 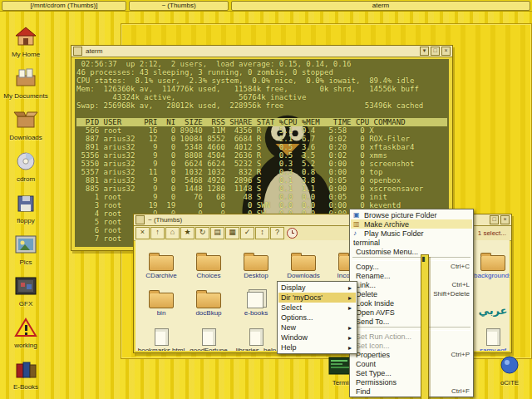 What do you see at coordinates (411, 391) in the screenshot?
I see `menu-item: Find Ctrl+F` at bounding box center [411, 391].